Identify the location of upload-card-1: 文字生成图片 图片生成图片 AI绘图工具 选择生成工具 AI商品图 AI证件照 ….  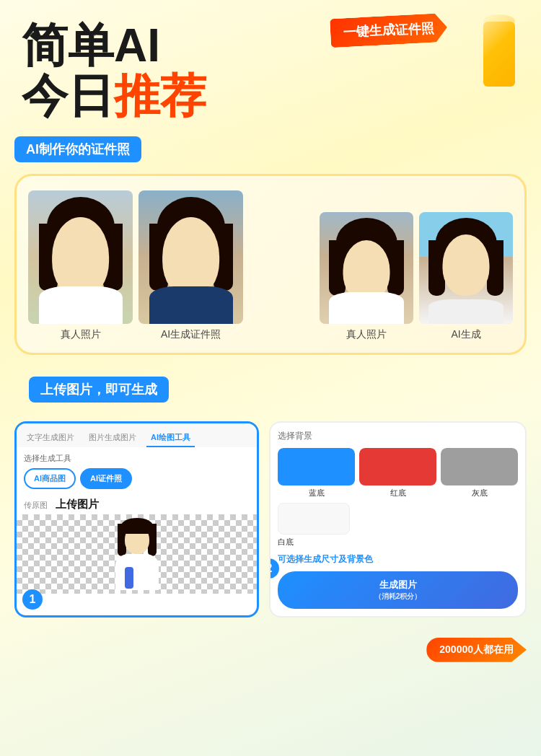
(137, 519).